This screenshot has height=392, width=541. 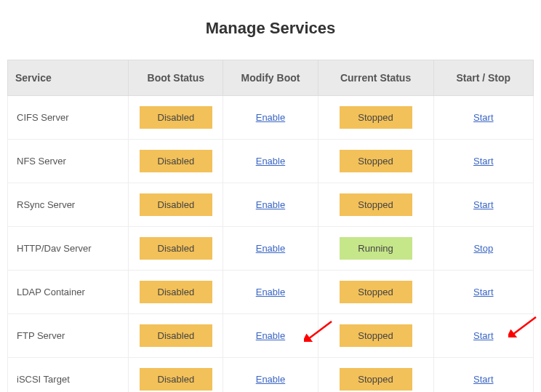 I want to click on service-name: HTTP/Dav Server, so click(x=68, y=249).